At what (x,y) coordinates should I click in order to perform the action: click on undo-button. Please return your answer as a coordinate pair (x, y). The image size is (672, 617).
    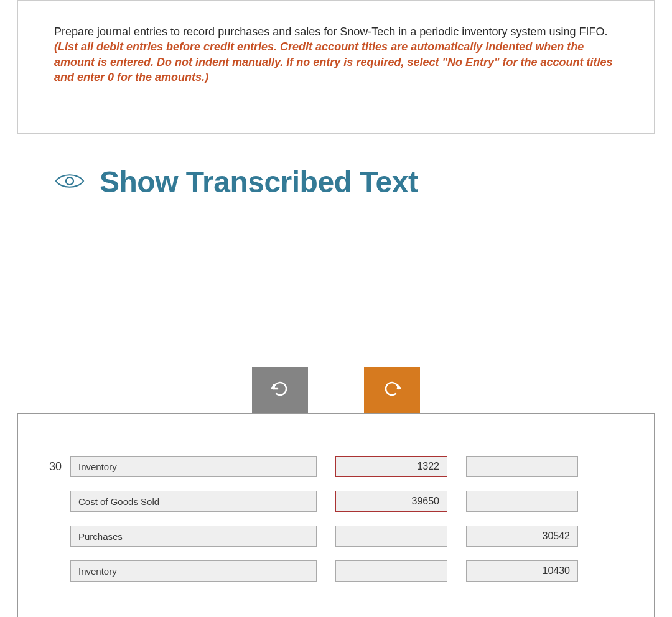
    Looking at the image, I should click on (280, 390).